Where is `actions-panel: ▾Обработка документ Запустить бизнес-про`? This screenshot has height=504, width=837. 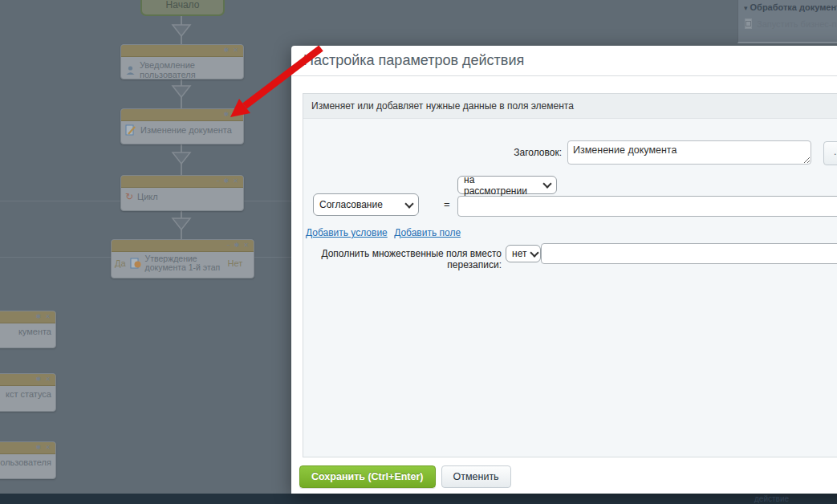 actions-panel: ▾Обработка документ Запустить бизнес-про is located at coordinates (787, 22).